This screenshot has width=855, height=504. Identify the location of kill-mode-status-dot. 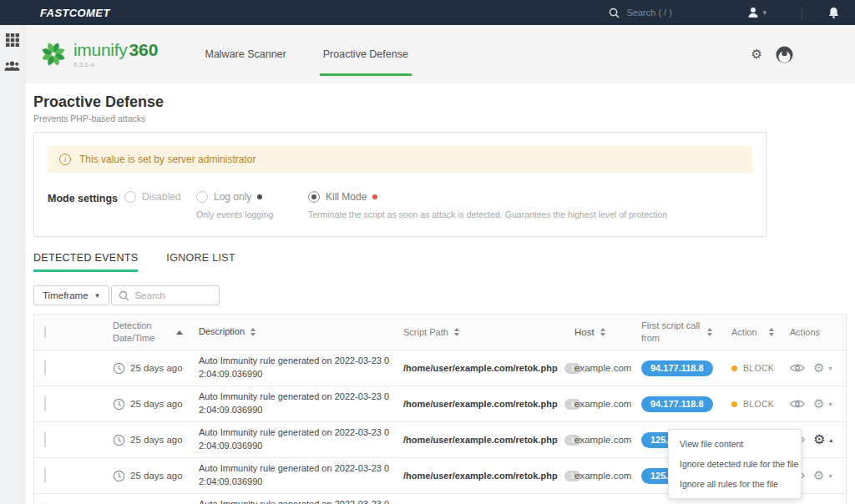
(375, 197).